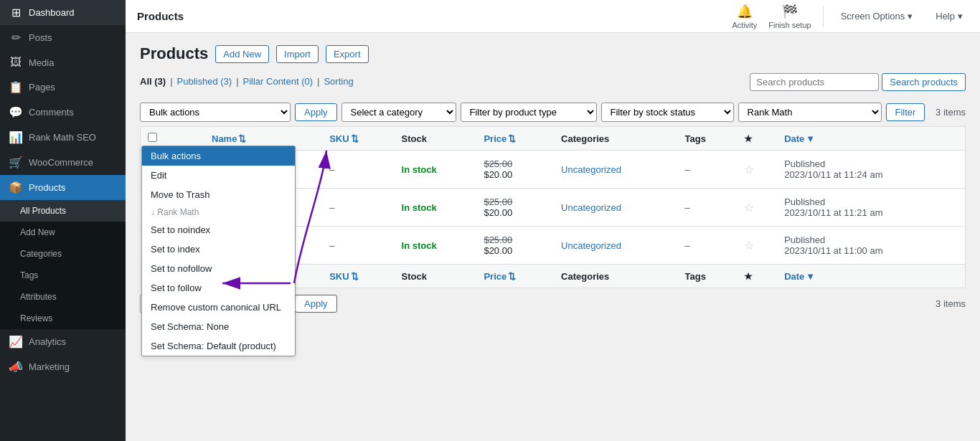 The width and height of the screenshot is (980, 441). What do you see at coordinates (960, 16) in the screenshot?
I see `chevron-down-icon-help: ▾` at bounding box center [960, 16].